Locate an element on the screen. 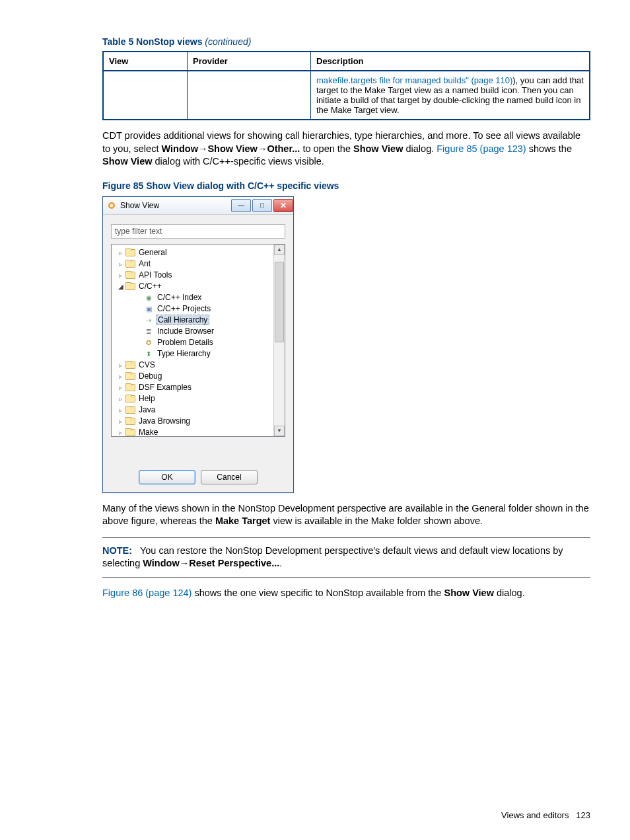 The width and height of the screenshot is (630, 840). table-caption-continued: (continued) is located at coordinates (228, 42).